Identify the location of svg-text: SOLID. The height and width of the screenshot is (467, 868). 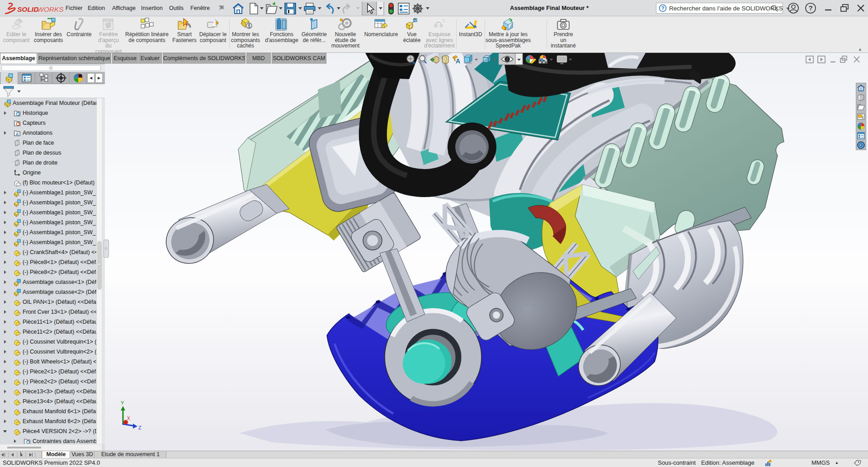
(28, 9).